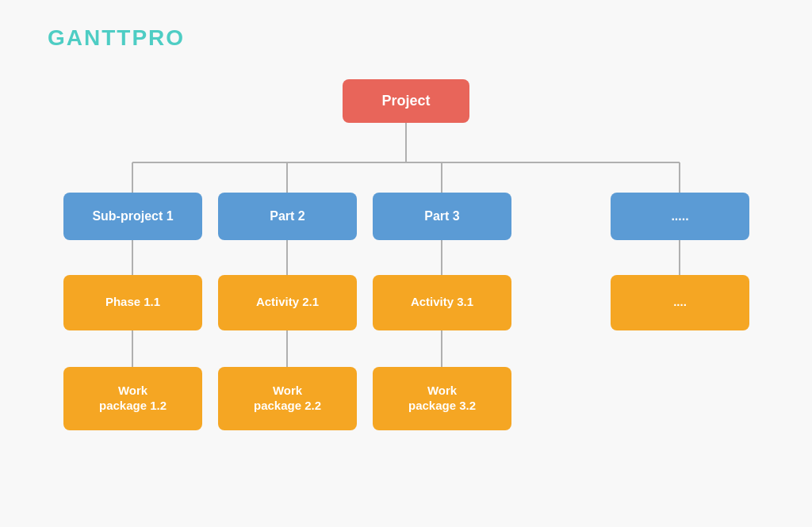 This screenshot has width=812, height=527. I want to click on work-package-2-2-node: Workpackage 2.2, so click(287, 399).